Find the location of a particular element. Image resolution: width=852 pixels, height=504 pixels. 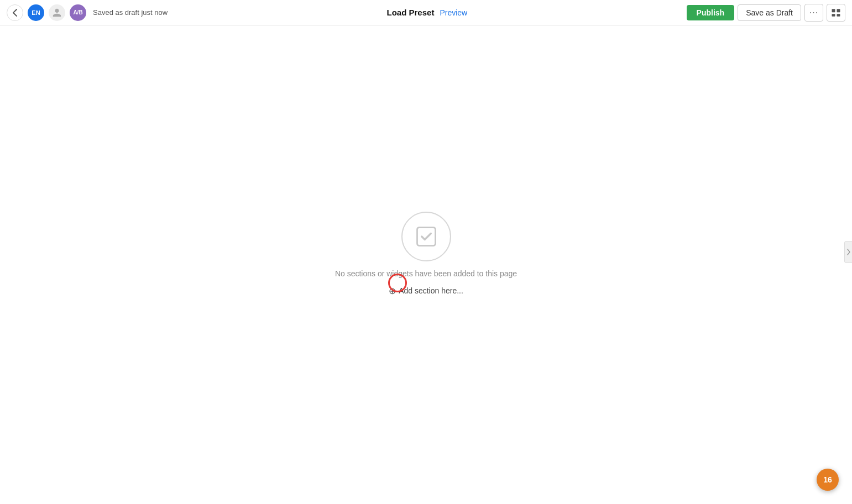

add-section-button: ⊕ Add section here... is located at coordinates (426, 291).